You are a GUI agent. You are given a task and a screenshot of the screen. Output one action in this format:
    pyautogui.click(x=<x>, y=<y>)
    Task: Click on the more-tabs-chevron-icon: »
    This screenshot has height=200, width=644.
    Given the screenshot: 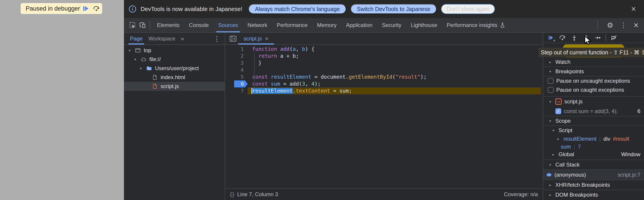 What is the action you would take?
    pyautogui.click(x=182, y=38)
    